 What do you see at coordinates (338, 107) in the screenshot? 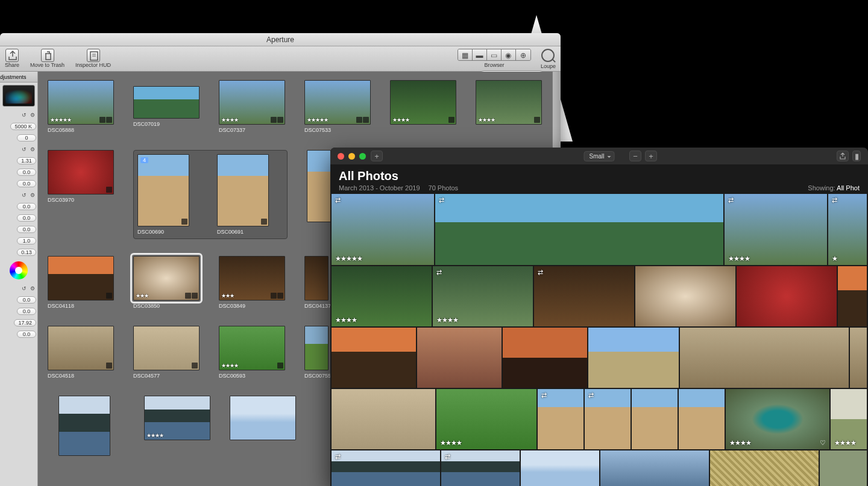
I see `thumbnail: ★★★★★DSC07533` at bounding box center [338, 107].